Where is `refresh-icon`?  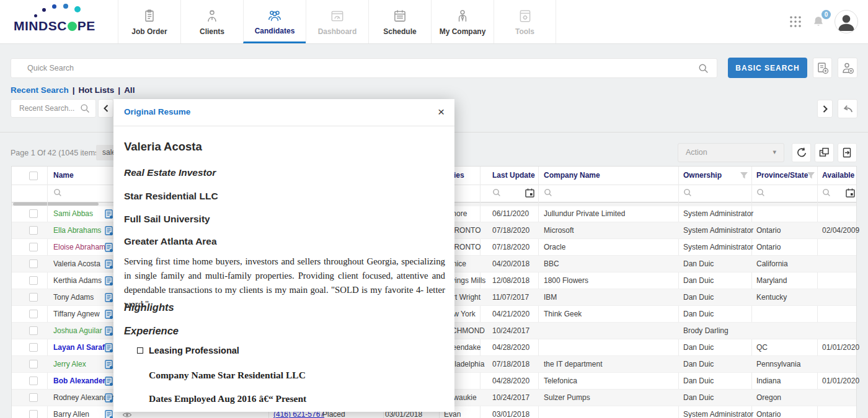
refresh-icon is located at coordinates (802, 153).